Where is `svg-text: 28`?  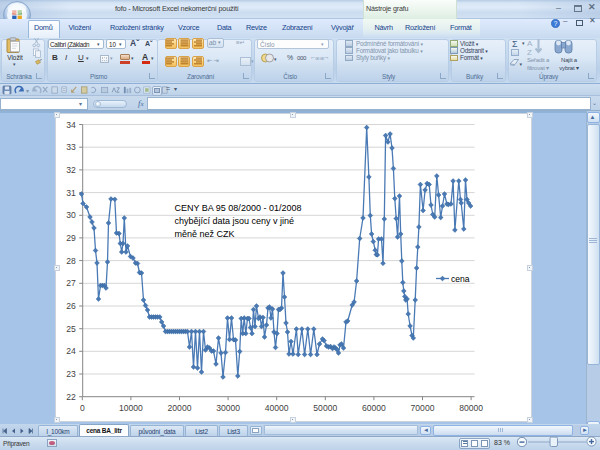
svg-text: 28 is located at coordinates (71, 261).